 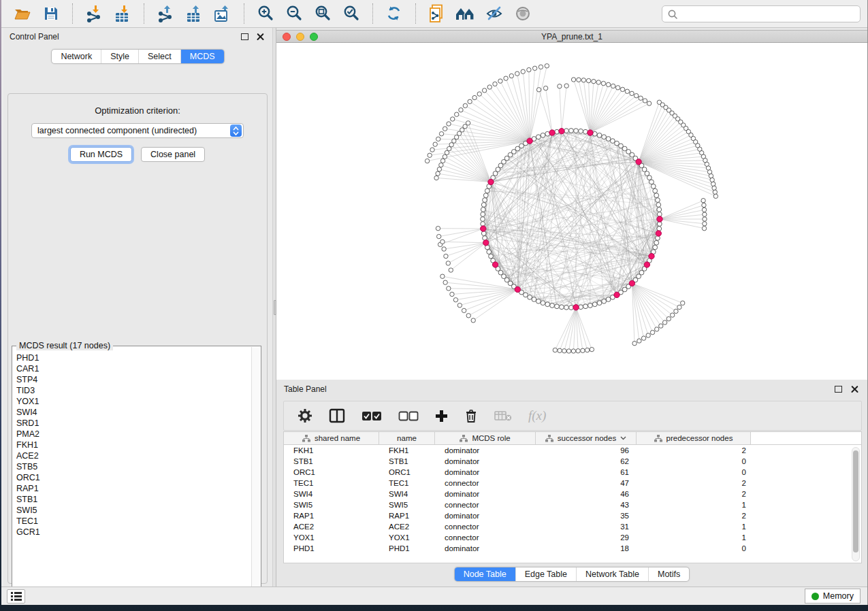 What do you see at coordinates (573, 516) in the screenshot?
I see `table-row: RAP1RAP1dominator352` at bounding box center [573, 516].